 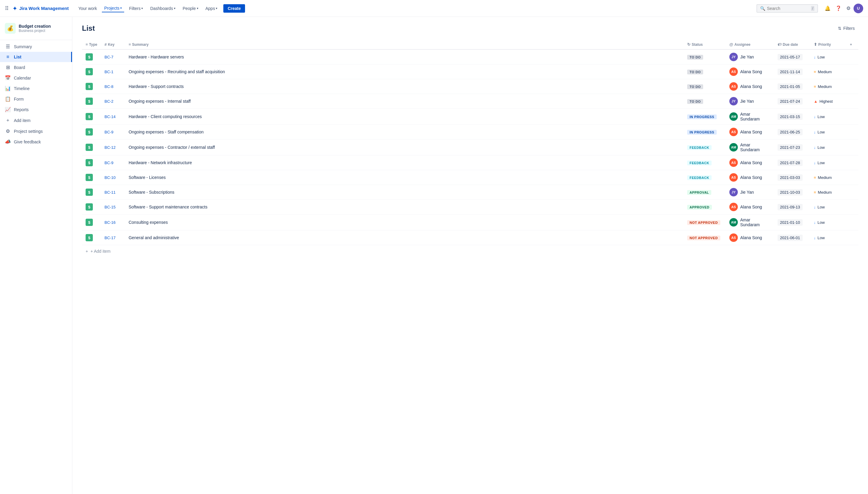 What do you see at coordinates (36, 78) in the screenshot?
I see `sidebar-item-calendar: 📅 Calendar` at bounding box center [36, 78].